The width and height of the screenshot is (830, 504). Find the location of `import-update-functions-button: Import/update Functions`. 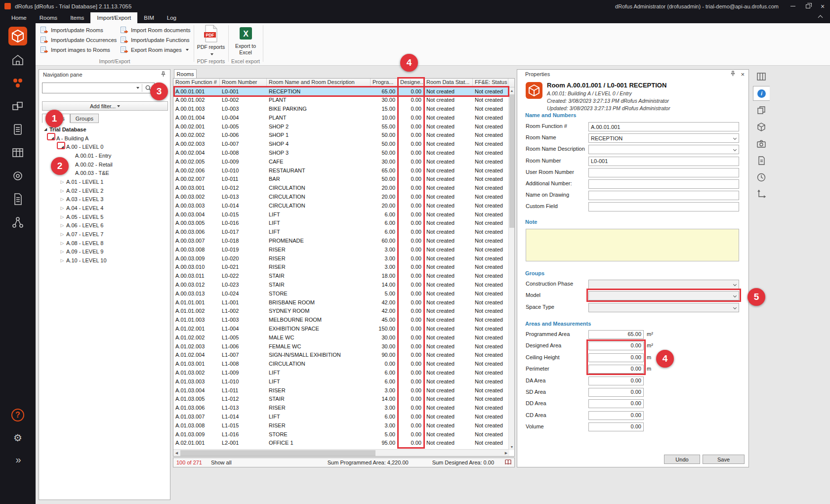

import-update-functions-button: Import/update Functions is located at coordinates (155, 40).